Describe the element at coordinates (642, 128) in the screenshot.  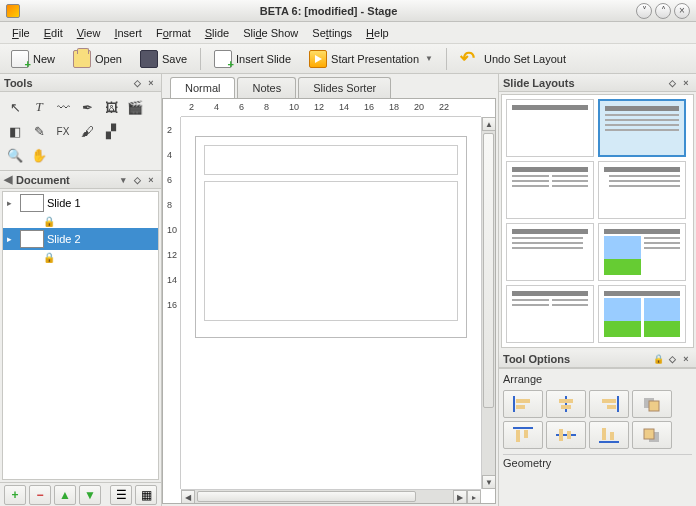
I see `layout-title-bullets` at that location.